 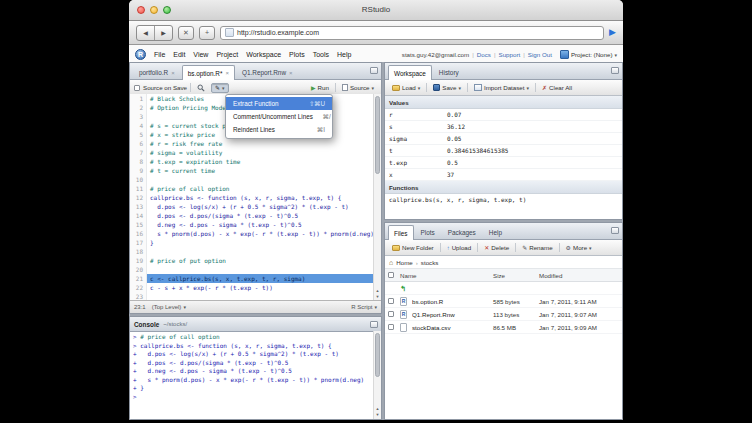 I want to click on load-workspace-button: Load ▾, so click(x=406, y=88).